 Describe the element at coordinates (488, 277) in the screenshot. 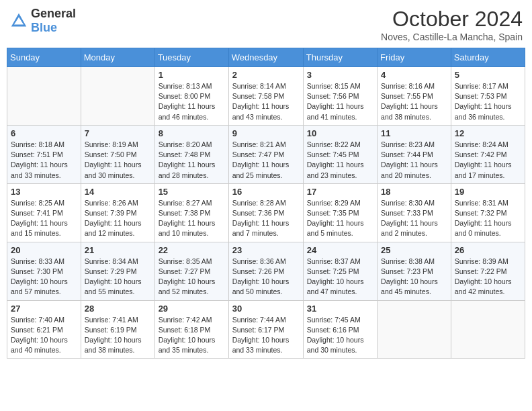

I see `day-info: Sunrise: 8:39 AM Sunset: 7:22 PM Dayligh…` at that location.